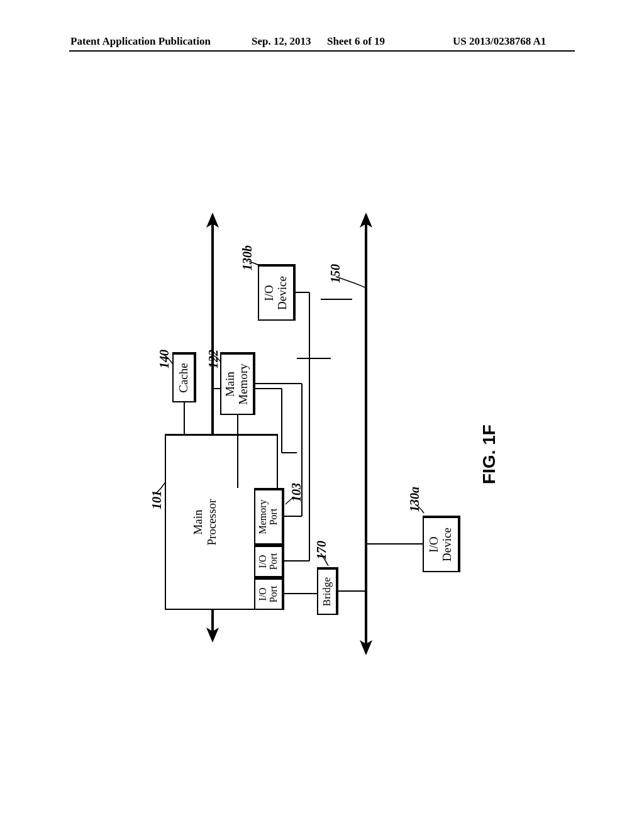 This screenshot has height=830, width=644. Describe the element at coordinates (281, 42) in the screenshot. I see `header-date: Sep. 12, 2013` at that location.